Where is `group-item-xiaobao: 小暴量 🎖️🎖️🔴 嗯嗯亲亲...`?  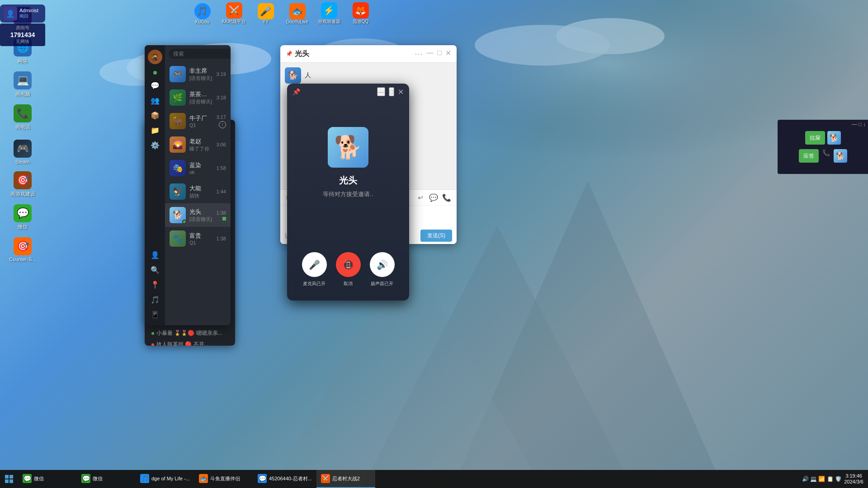 group-item-xiaobao: 小暴量 🎖️🎖️🔴 嗯嗯亲亲... is located at coordinates (190, 333).